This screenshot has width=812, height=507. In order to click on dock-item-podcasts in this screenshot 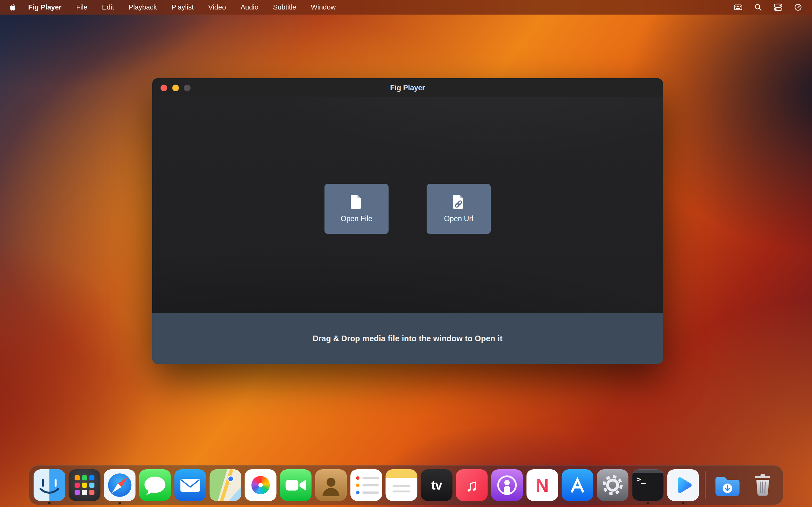, I will do `click(507, 485)`.